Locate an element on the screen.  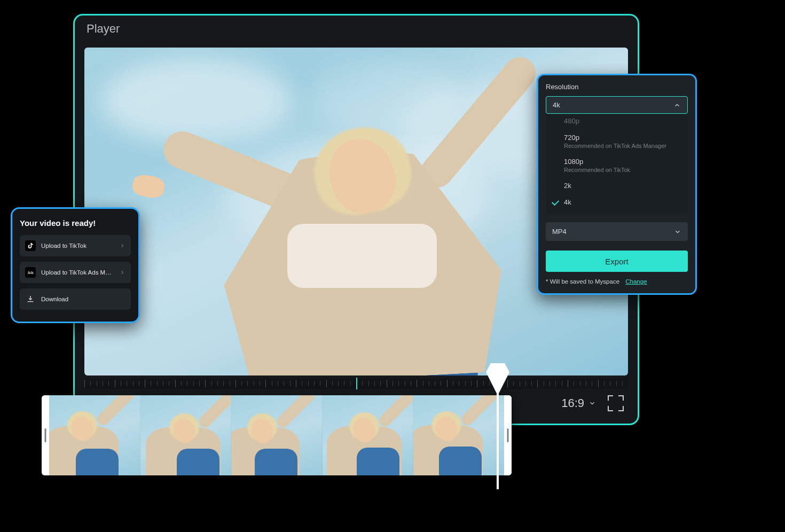
export-button: Export is located at coordinates (617, 261).